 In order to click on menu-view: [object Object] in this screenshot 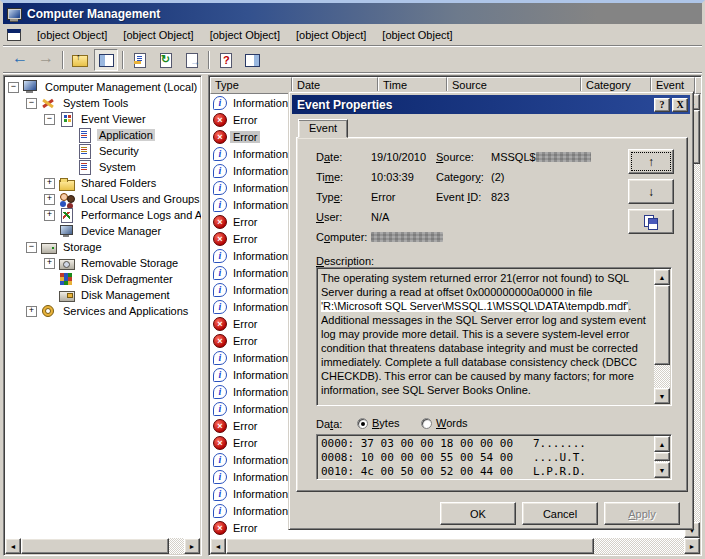, I will do `click(245, 36)`.